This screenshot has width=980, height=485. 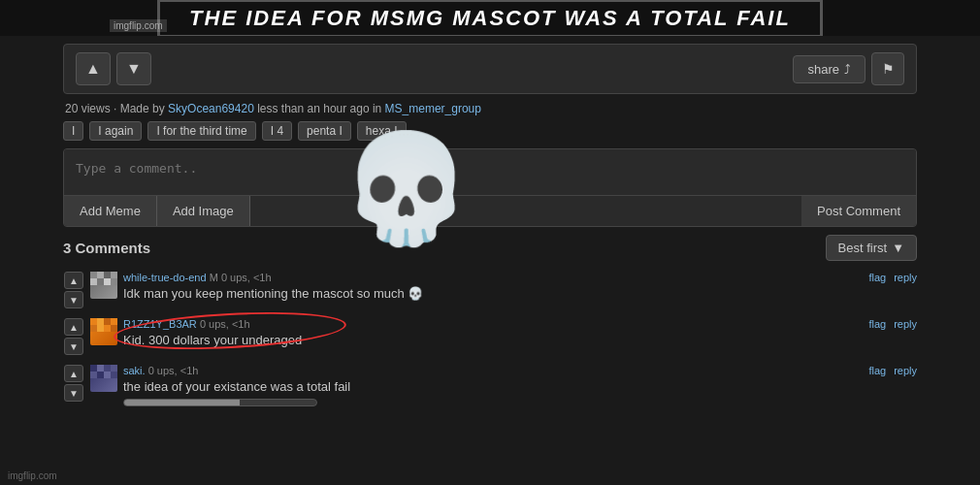 I want to click on comment-item: ▲ ▼ R1ZZ1Y_B3AR 0 ups, <1h Kid. 300 doll…, so click(x=490, y=337).